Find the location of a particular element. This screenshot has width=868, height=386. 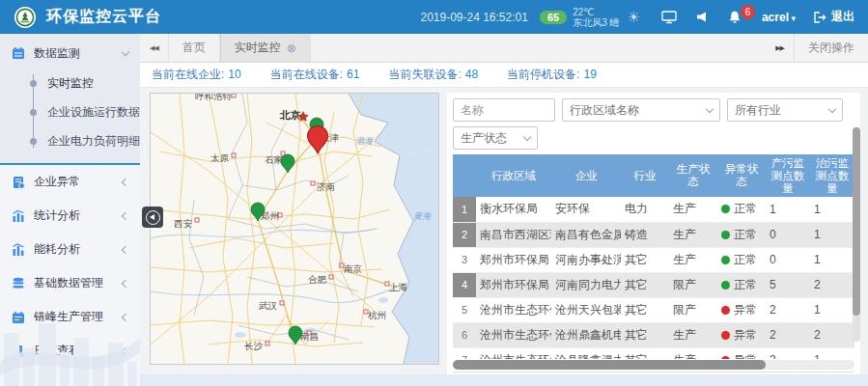

notifications-bell-icon: 6 is located at coordinates (735, 17).